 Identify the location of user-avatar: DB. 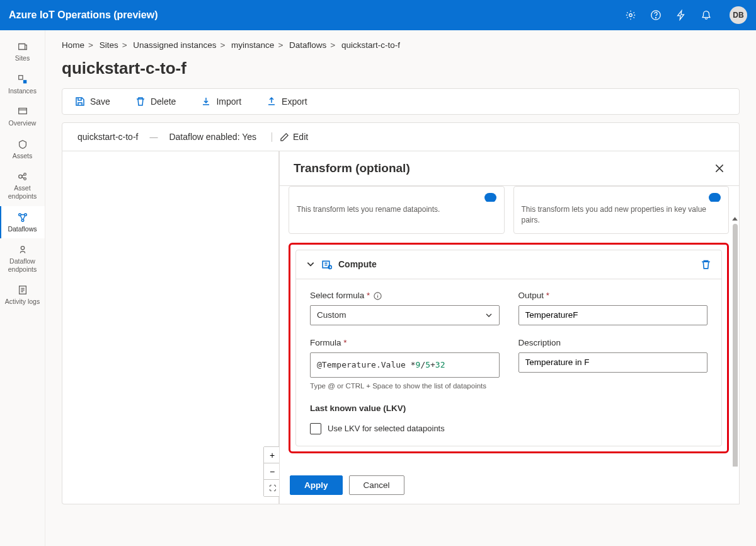
(738, 15).